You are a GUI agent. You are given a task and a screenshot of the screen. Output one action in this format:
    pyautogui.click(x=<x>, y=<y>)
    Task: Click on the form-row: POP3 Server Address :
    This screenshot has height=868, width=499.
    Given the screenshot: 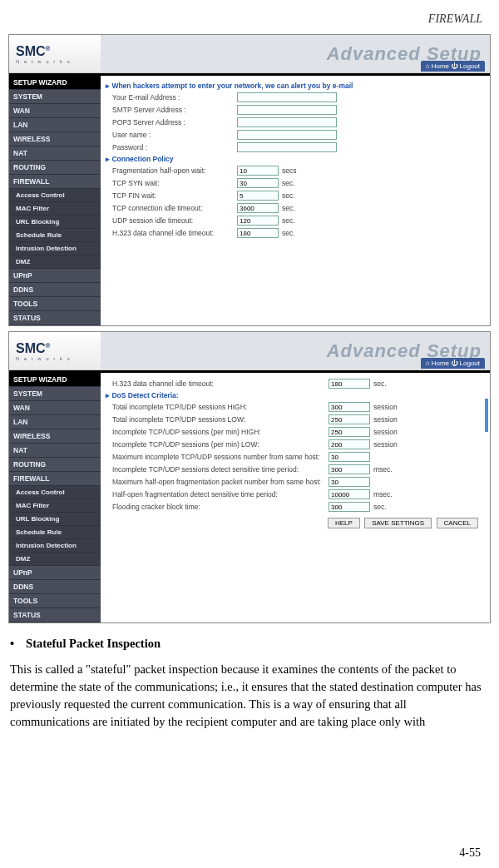 What is the action you would take?
    pyautogui.click(x=295, y=122)
    